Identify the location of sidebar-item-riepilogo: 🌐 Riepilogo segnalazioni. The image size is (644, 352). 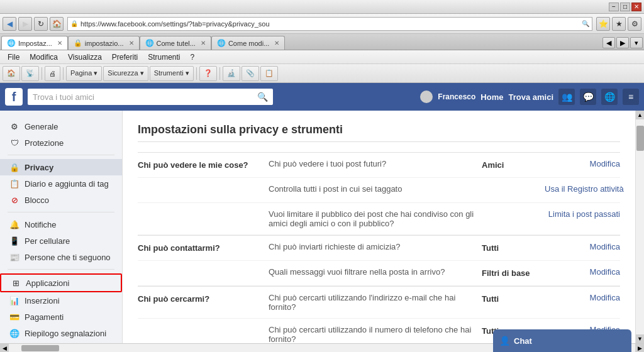
(61, 333).